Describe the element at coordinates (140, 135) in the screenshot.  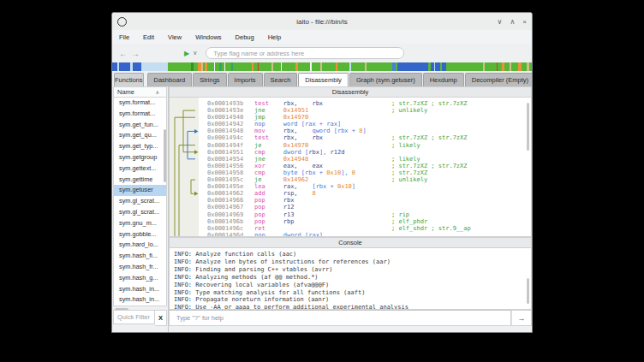
I see `function-item: sym.get_qu...` at that location.